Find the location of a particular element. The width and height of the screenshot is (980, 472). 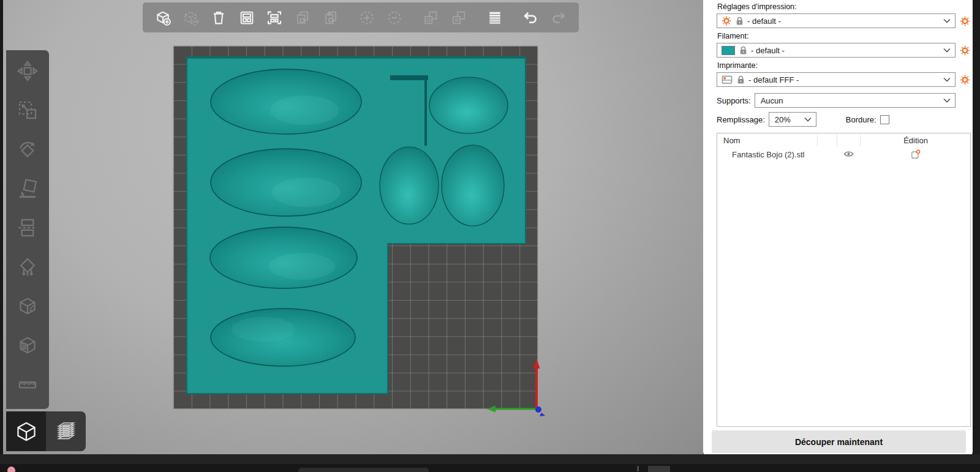

arrange-button is located at coordinates (247, 18).